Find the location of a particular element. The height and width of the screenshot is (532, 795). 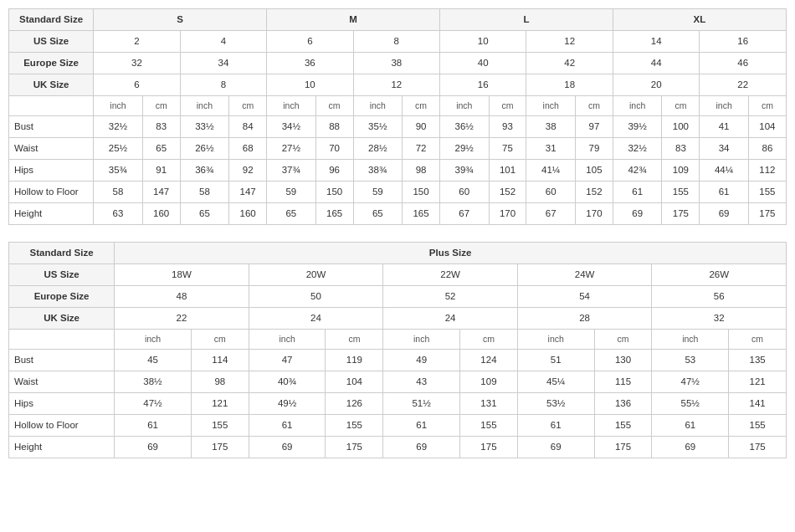

eu-xl2: 46 is located at coordinates (743, 63).